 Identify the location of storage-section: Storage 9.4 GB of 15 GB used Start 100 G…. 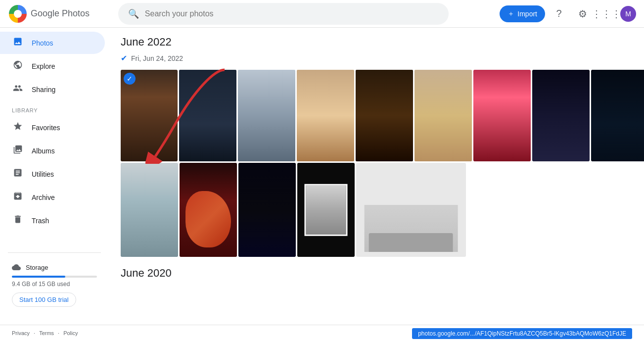
(54, 285).